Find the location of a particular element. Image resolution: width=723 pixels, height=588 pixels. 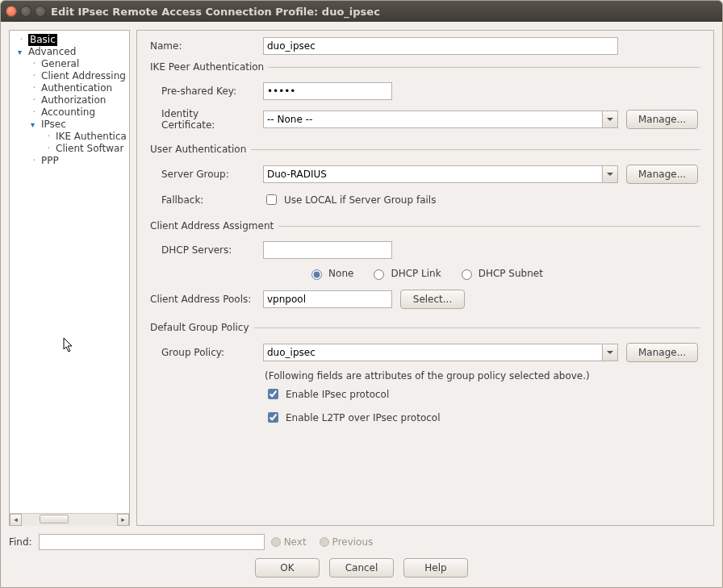

titlebar: Edit IPsec Remote Access Connection Prof… is located at coordinates (362, 11).